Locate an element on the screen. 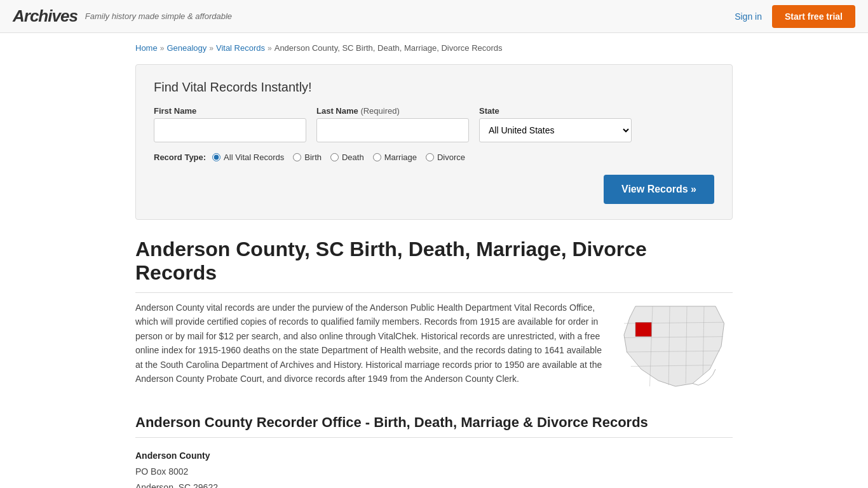  radio-birth-input is located at coordinates (297, 158).